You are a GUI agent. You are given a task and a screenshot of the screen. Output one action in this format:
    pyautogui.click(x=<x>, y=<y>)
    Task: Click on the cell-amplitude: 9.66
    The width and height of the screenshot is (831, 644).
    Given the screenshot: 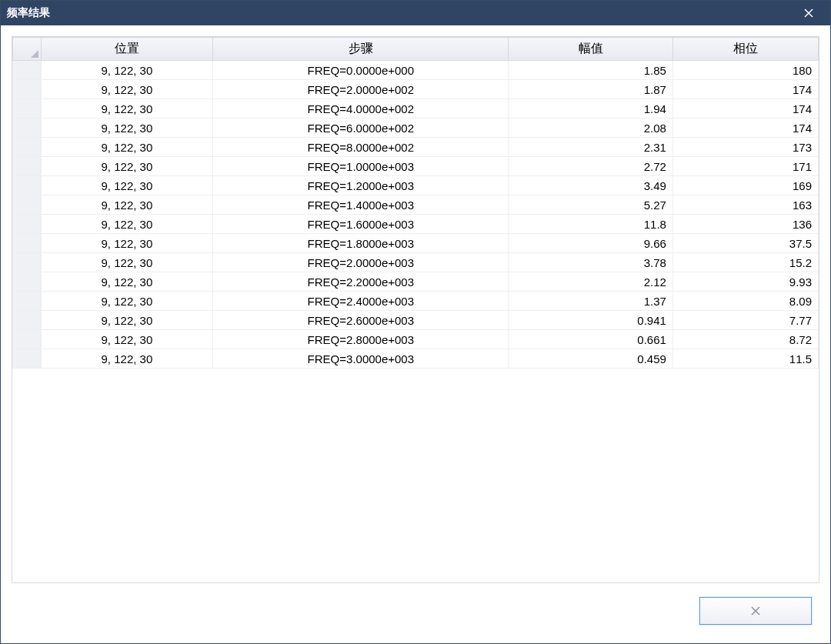 What is the action you would take?
    pyautogui.click(x=591, y=243)
    